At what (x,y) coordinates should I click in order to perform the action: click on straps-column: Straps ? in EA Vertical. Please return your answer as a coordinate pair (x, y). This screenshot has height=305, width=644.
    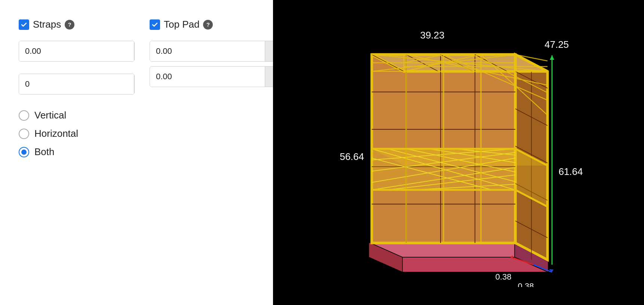
    Looking at the image, I should click on (77, 88).